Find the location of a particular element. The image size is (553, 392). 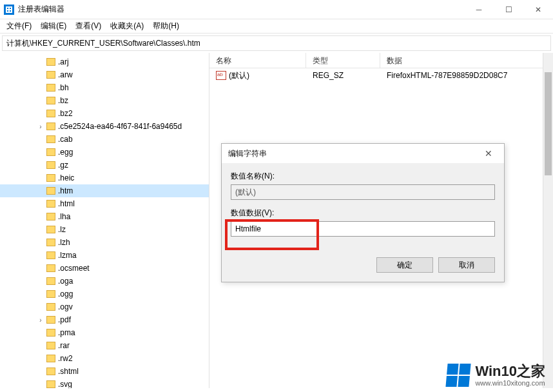

menu-view: 查看(V) is located at coordinates (88, 26).